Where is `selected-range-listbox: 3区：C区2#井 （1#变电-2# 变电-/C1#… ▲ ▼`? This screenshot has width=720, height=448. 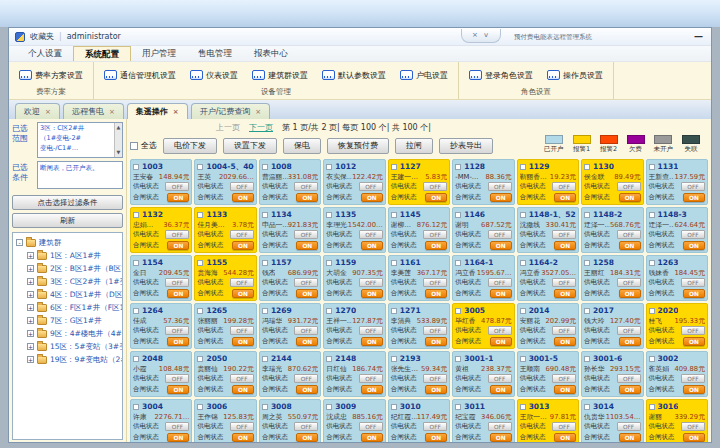 selected-range-listbox: 3区：C区2#井 （1#变电-2# 变电-/C1#… ▲ ▼ is located at coordinates (80, 140).